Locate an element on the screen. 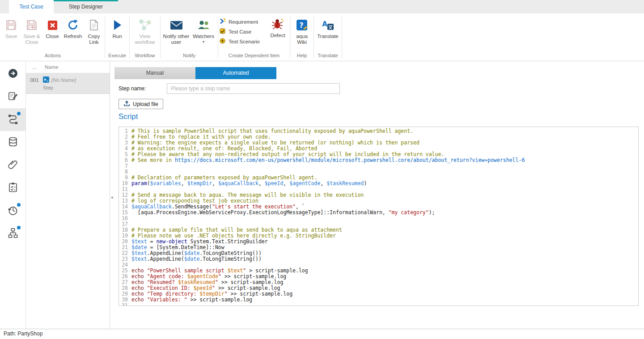  close-icon is located at coordinates (53, 25).